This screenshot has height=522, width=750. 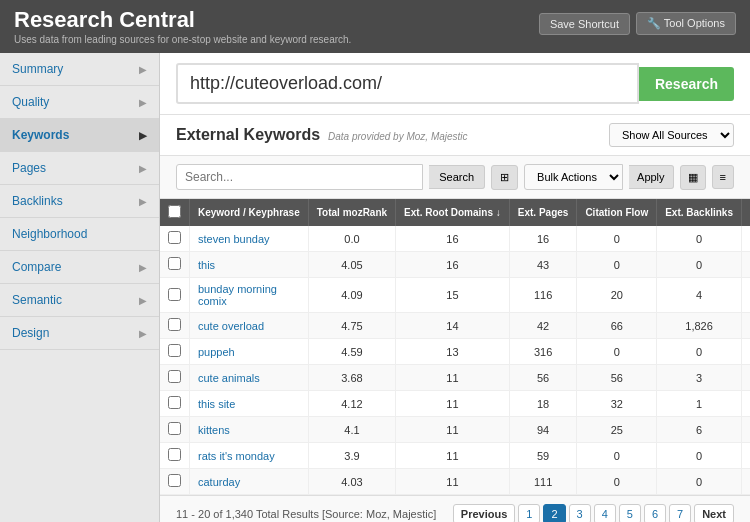 I want to click on sidebar-item-backlinks: Backlinks▶, so click(x=80, y=202).